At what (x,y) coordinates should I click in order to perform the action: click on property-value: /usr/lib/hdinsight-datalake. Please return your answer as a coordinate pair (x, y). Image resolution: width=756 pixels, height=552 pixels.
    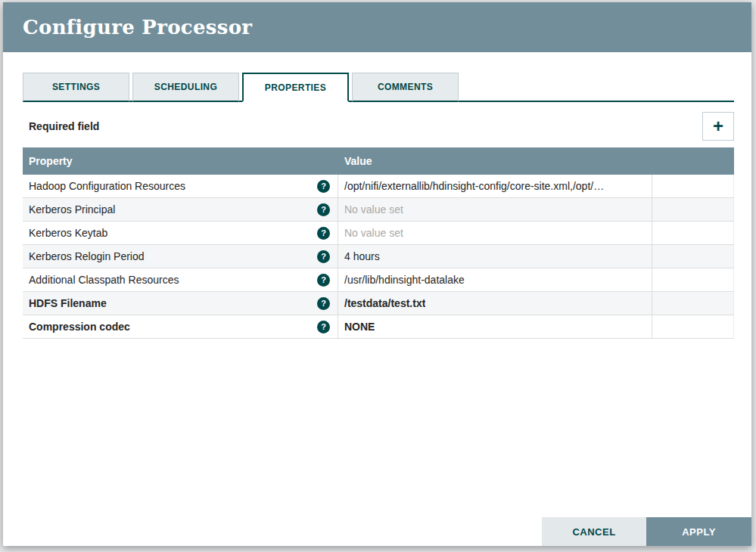
    Looking at the image, I should click on (404, 280).